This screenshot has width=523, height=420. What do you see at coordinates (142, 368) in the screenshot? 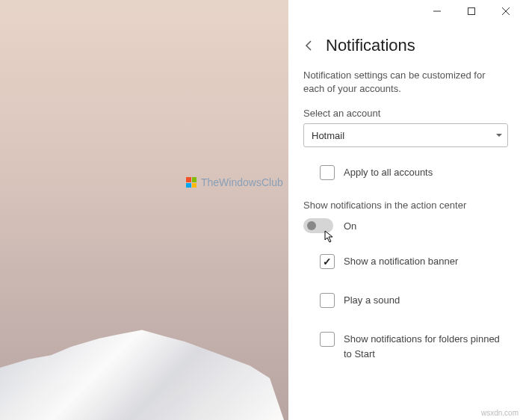
I see `wallpaper-mountain` at bounding box center [142, 368].